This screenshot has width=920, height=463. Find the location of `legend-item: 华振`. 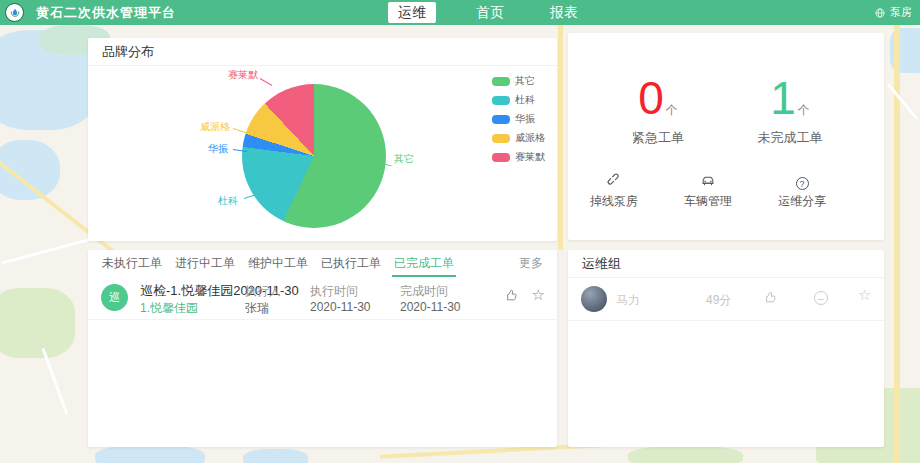

legend-item: 华振 is located at coordinates (518, 119).